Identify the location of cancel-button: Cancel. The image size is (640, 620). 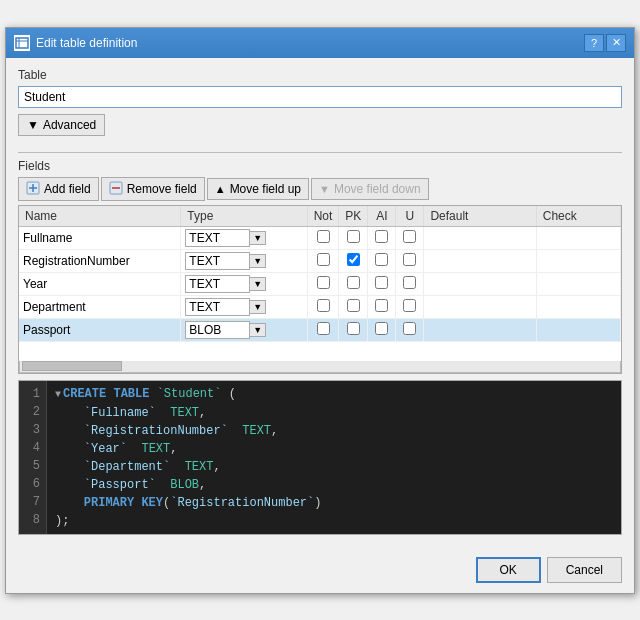
(584, 570).